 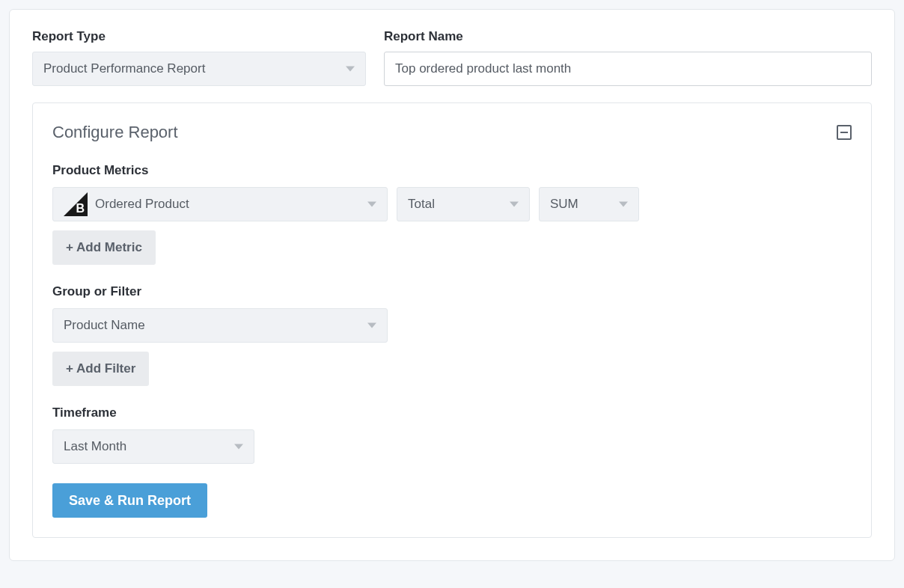 I want to click on bigcommerce-icon: B, so click(x=76, y=204).